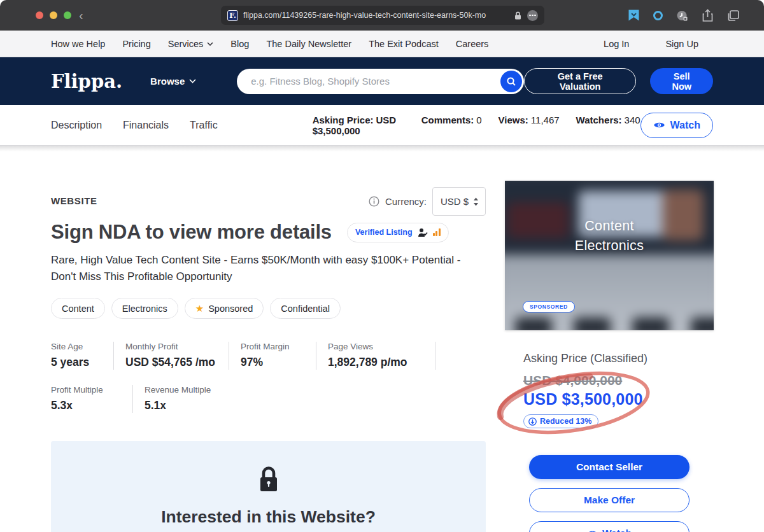 The height and width of the screenshot is (532, 764). Describe the element at coordinates (609, 120) in the screenshot. I see `watchers-metric: Watchers:340` at that location.